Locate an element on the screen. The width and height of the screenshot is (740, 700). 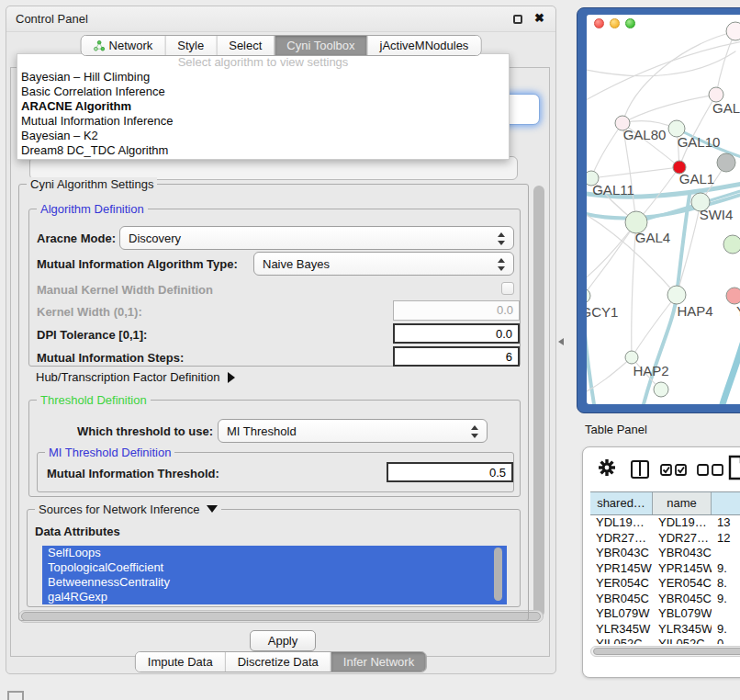
tab-label: Cyni Toolbox is located at coordinates (320, 46).